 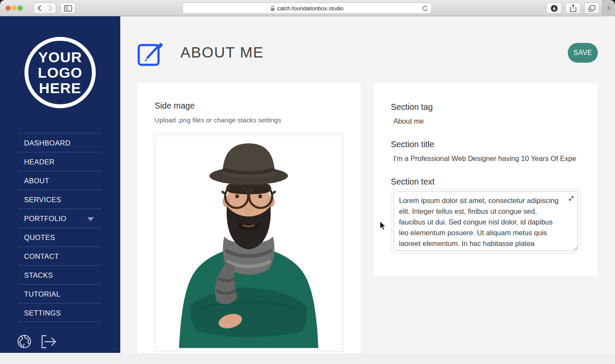 What do you see at coordinates (486, 221) in the screenshot?
I see `section-text-field: Lorem ipsum dolor sit amet, consectetur …` at bounding box center [486, 221].